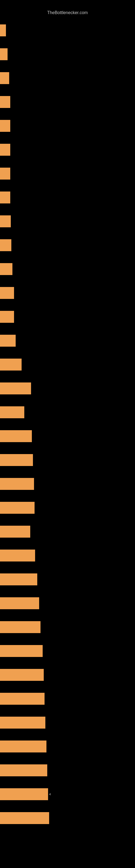 The image size is (135, 868). Describe the element at coordinates (4, 54) in the screenshot. I see `bar-label: Bot` at that location.